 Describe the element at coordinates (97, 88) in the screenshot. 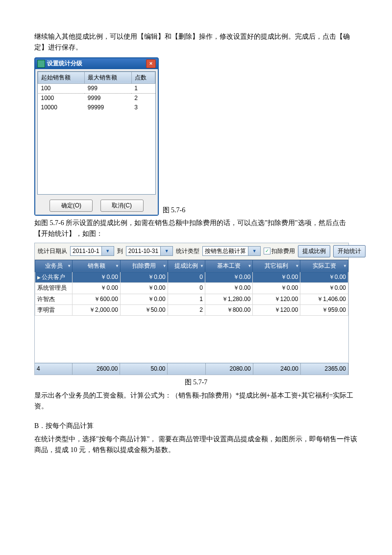

I see `table-row: 100 999 1` at that location.